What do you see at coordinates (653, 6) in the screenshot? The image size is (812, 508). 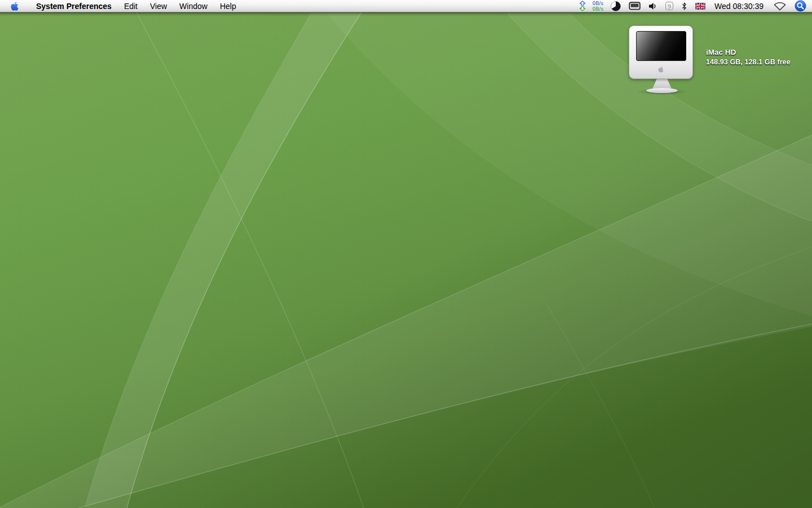 I see `volume-icon` at bounding box center [653, 6].